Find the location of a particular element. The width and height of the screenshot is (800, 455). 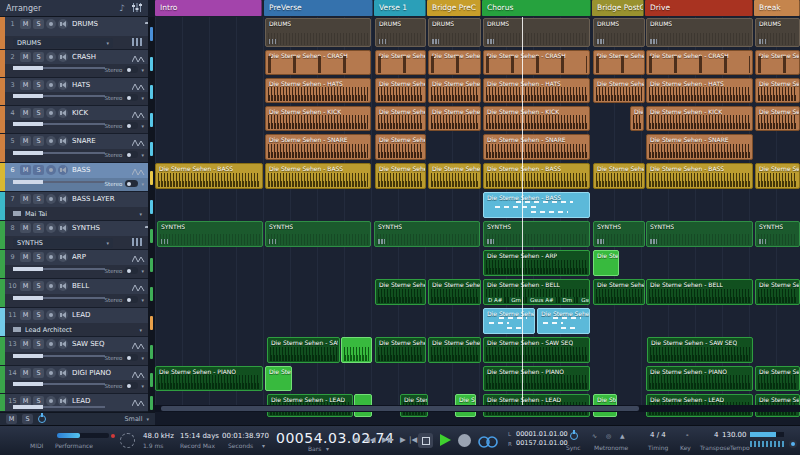

sync-label: Sync is located at coordinates (573, 448).